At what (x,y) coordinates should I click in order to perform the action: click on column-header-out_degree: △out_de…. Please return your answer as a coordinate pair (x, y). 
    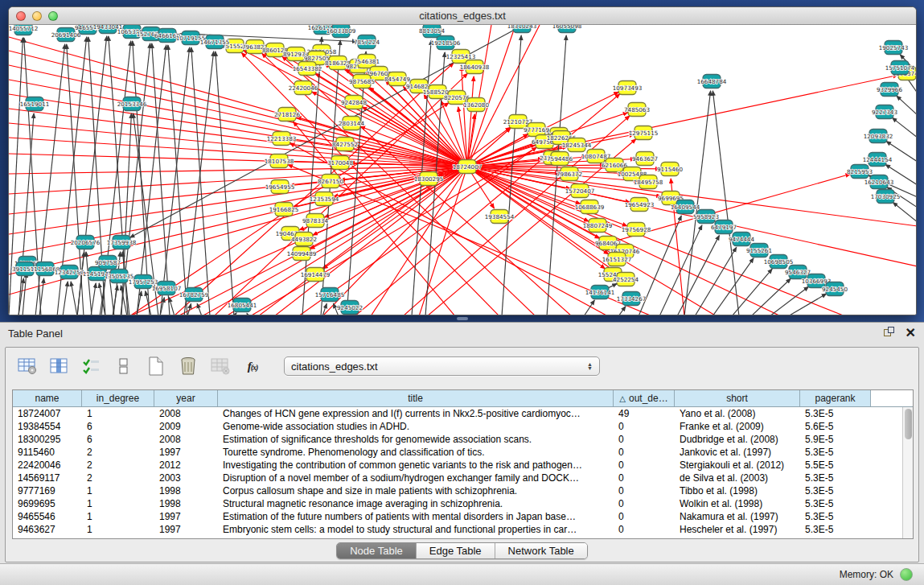
    Looking at the image, I should click on (644, 398).